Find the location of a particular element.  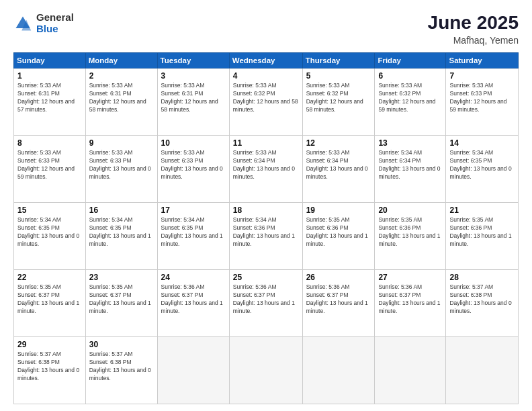

day-number: 1 is located at coordinates (50, 76).